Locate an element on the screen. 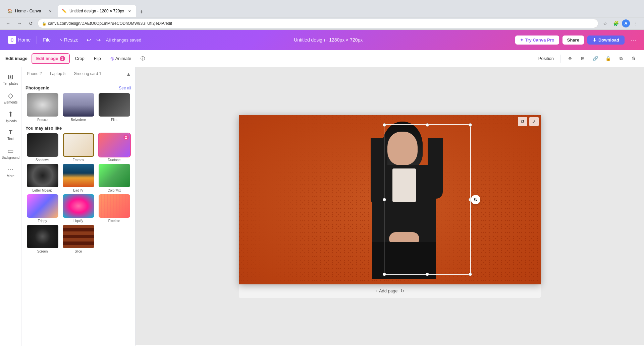  filter-name-fresco: Fresco is located at coordinates (42, 120).